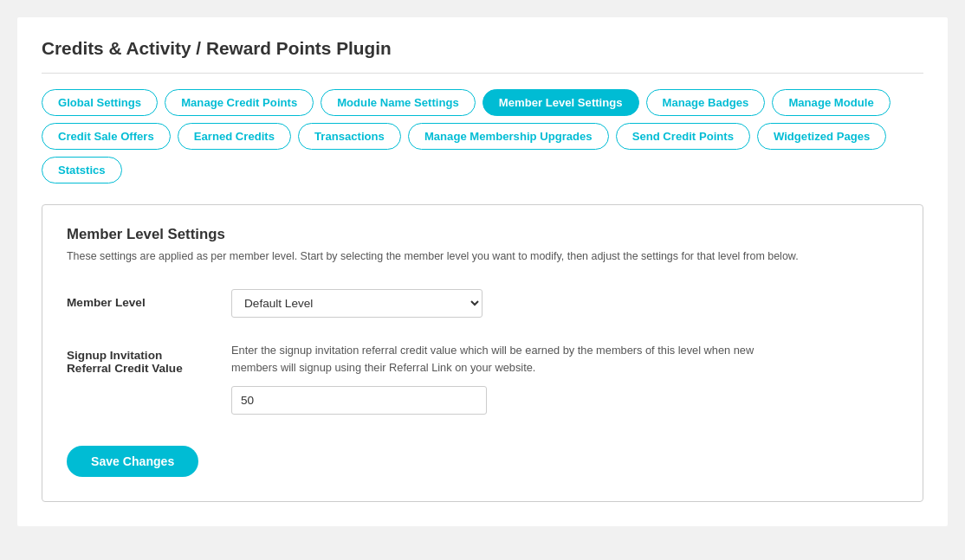 This screenshot has width=965, height=560. I want to click on tab-manage-credit-points: Manage Credit Points, so click(239, 102).